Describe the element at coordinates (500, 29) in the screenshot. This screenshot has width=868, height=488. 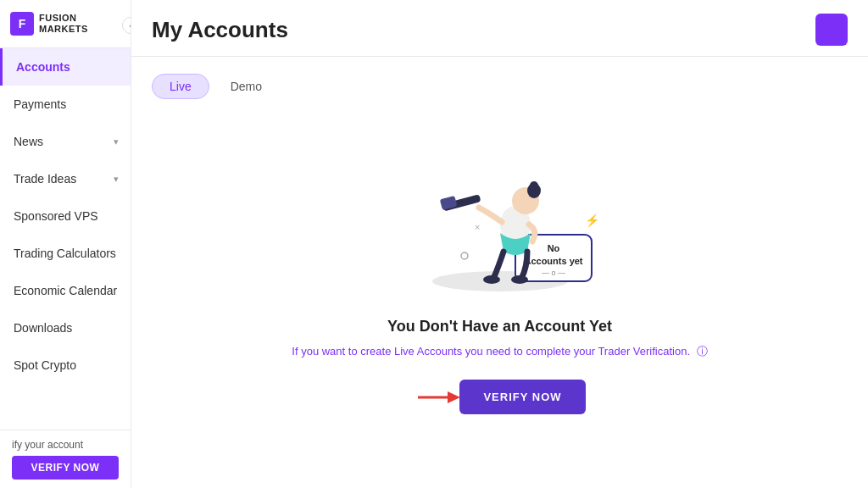
I see `main-header: My Accounts` at that location.